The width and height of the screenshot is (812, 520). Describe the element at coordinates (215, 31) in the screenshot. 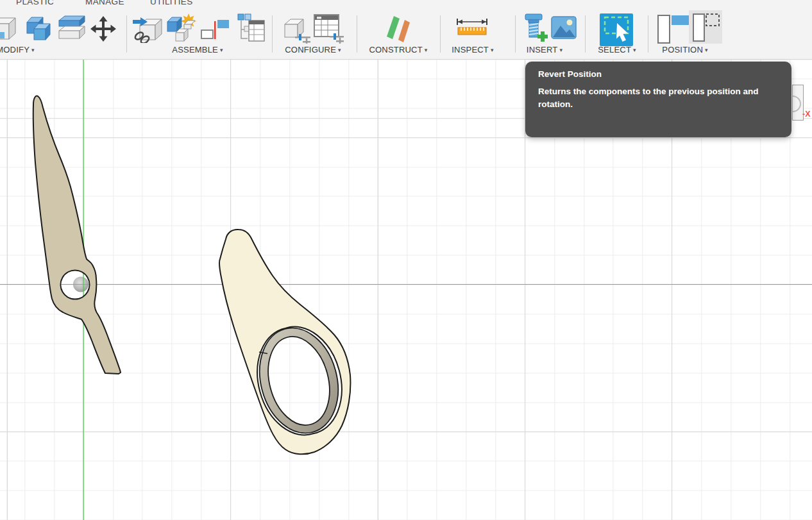

I see `joint-button` at that location.